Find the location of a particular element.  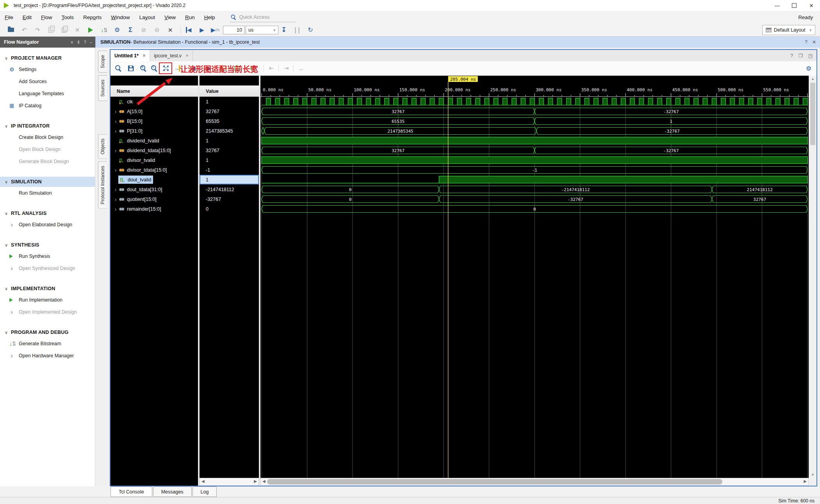

layout-selector: Default Layout ∨ is located at coordinates (789, 30).